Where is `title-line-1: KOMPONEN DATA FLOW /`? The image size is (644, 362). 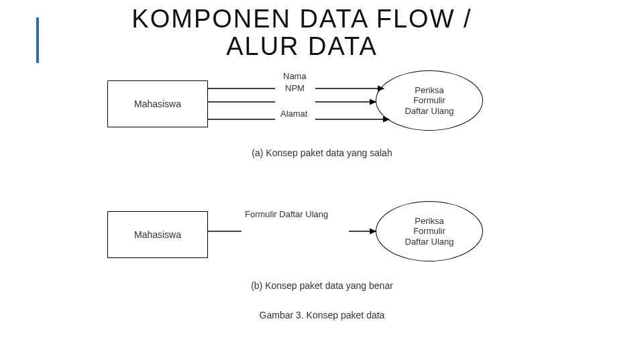 title-line-1: KOMPONEN DATA FLOW / is located at coordinates (302, 19).